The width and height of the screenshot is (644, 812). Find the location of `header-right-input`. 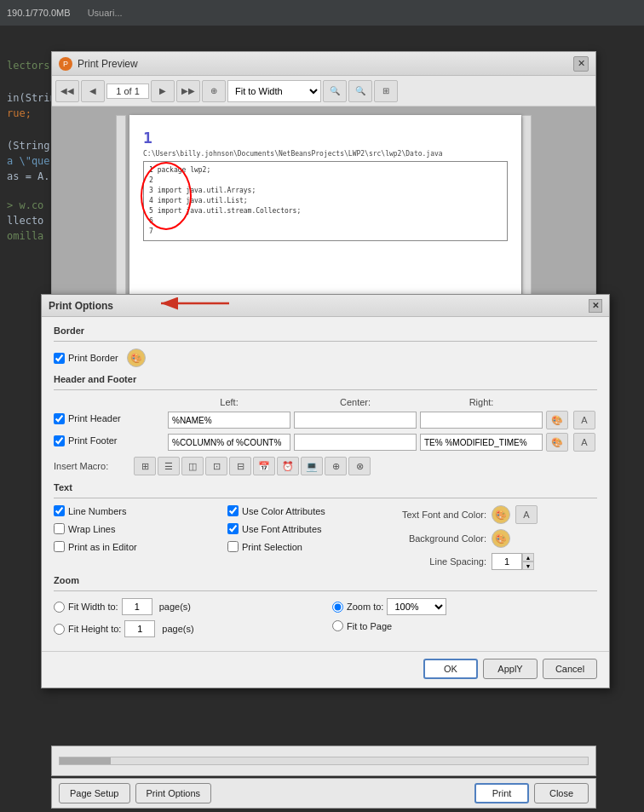

header-right-input is located at coordinates (481, 420).